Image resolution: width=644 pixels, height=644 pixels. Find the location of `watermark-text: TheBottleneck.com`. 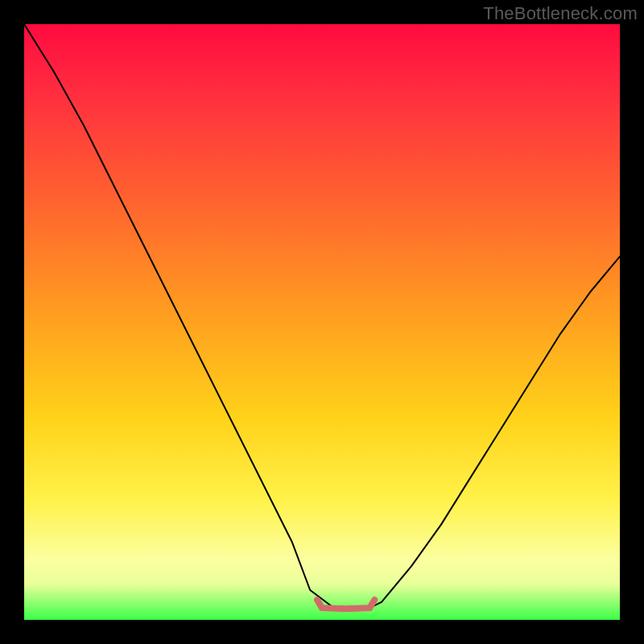

watermark-text: TheBottleneck.com is located at coordinates (560, 14).